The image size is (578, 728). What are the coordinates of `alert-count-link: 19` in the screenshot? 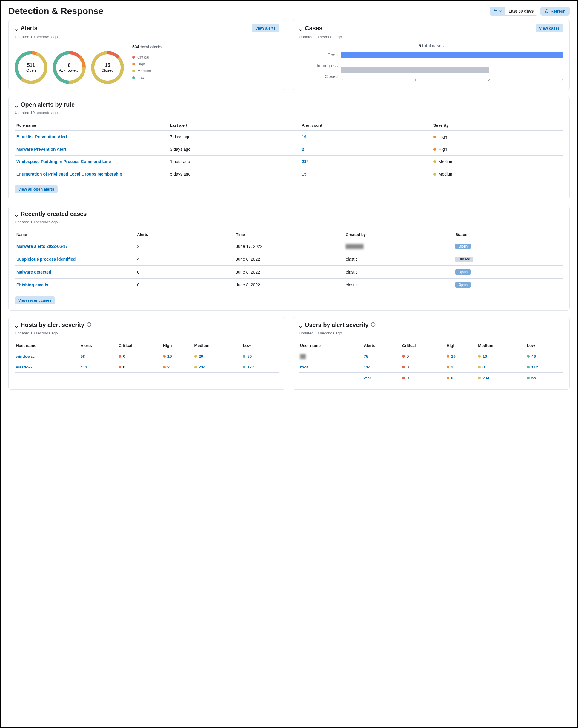 It's located at (304, 137).